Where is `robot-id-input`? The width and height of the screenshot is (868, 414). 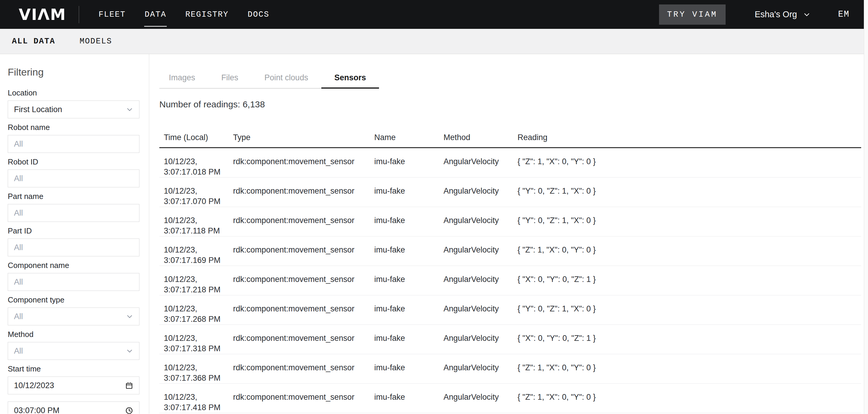 robot-id-input is located at coordinates (73, 179).